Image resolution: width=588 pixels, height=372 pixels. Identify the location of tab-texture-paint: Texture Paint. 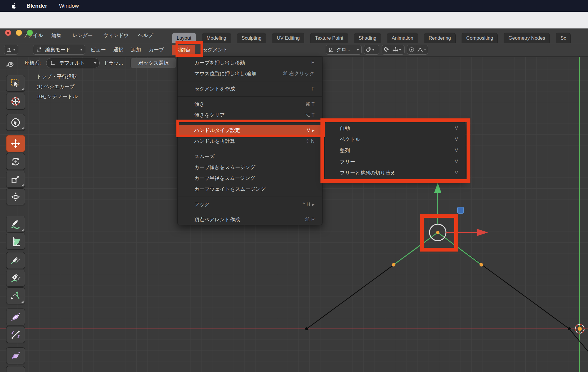
(329, 38).